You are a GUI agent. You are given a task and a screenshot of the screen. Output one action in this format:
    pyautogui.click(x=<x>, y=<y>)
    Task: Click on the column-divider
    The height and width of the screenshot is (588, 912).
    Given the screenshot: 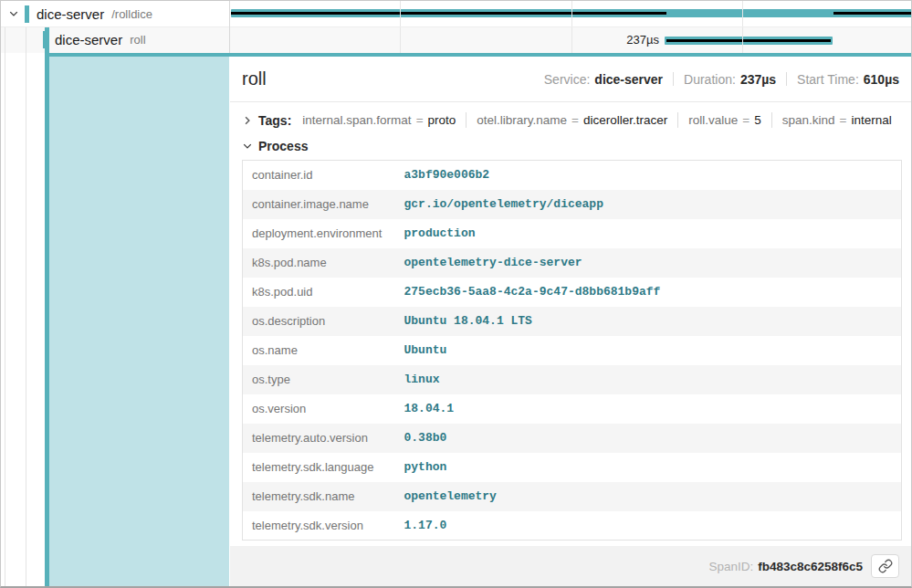 What is the action you would take?
    pyautogui.click(x=230, y=27)
    